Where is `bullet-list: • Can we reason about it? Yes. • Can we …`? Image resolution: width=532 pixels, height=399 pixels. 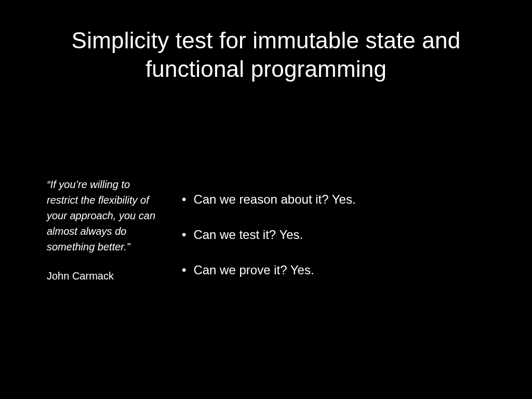 bullet-list: • Can we reason about it? Yes. • Can we … is located at coordinates (269, 237).